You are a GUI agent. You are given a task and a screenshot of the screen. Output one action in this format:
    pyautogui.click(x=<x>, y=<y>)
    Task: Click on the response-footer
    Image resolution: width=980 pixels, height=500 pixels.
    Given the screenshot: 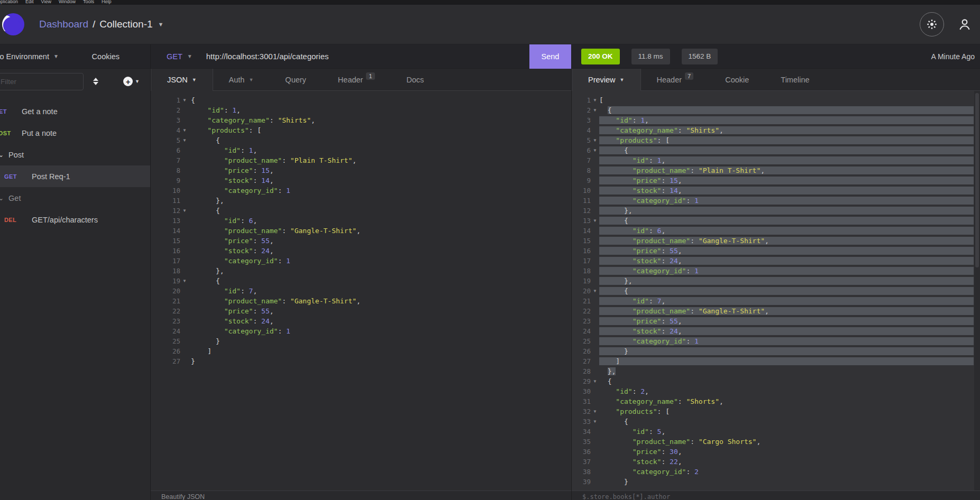 What is the action you would take?
    pyautogui.click(x=776, y=495)
    